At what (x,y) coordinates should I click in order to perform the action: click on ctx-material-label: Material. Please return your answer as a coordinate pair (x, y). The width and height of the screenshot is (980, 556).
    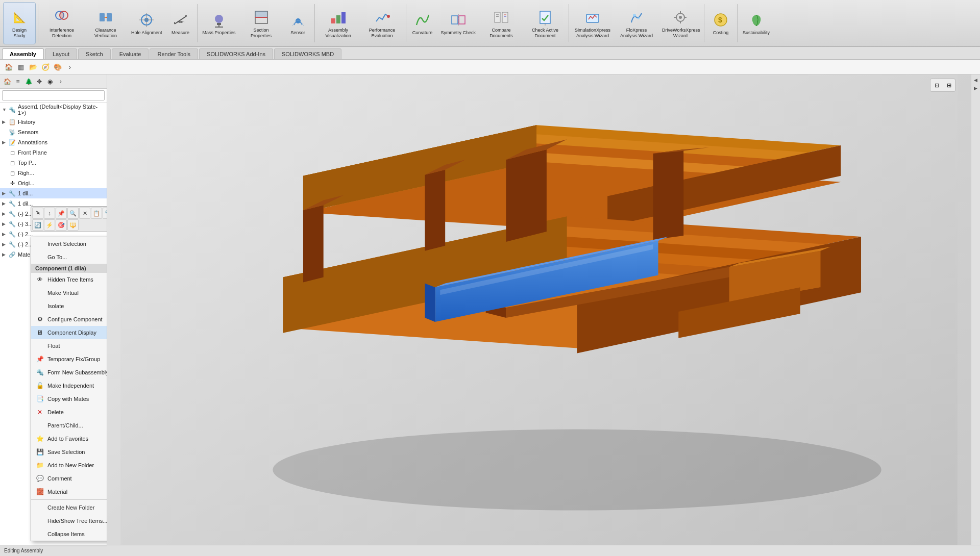
    Looking at the image, I should click on (57, 492).